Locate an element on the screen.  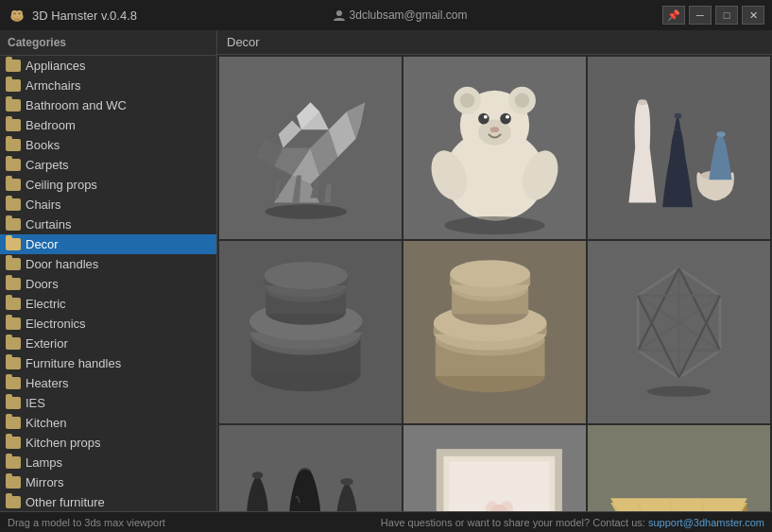
sidebar-item-door-handles: Door handles is located at coordinates (108, 265).